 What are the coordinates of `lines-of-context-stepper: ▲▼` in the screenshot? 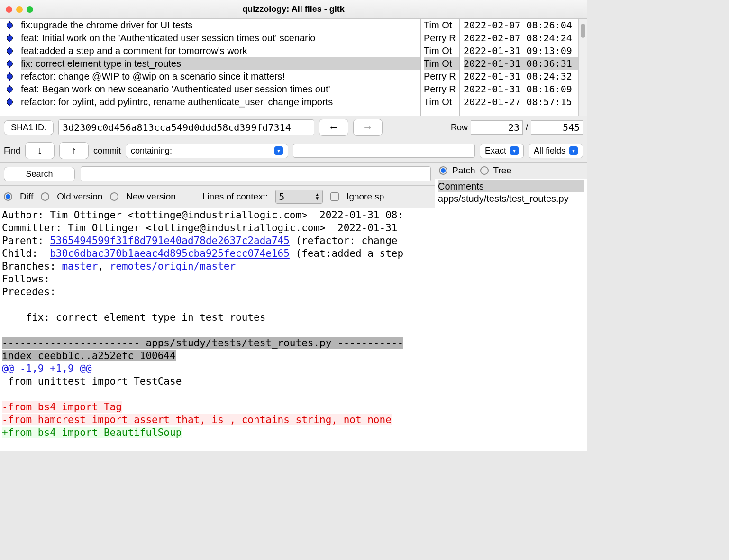 It's located at (299, 197).